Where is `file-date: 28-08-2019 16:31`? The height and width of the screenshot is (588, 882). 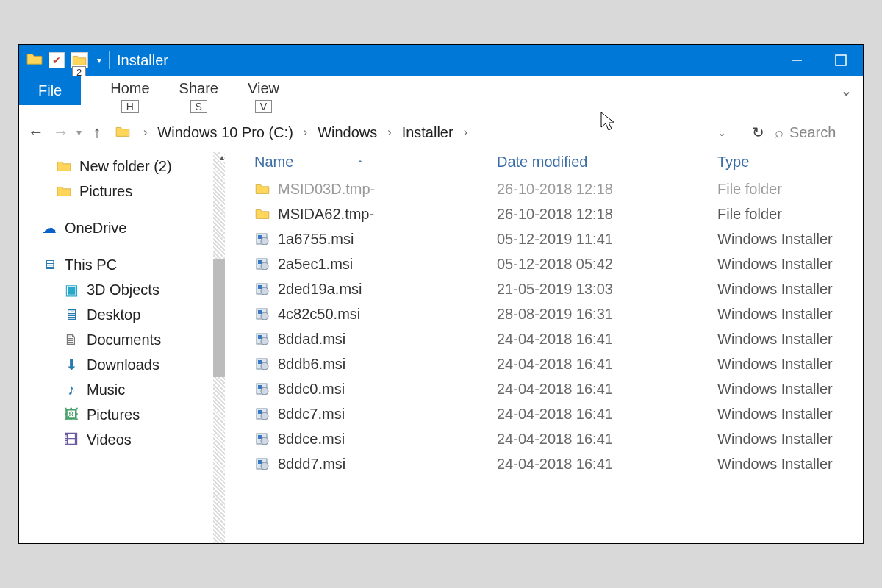 file-date: 28-08-2019 16:31 is located at coordinates (607, 315).